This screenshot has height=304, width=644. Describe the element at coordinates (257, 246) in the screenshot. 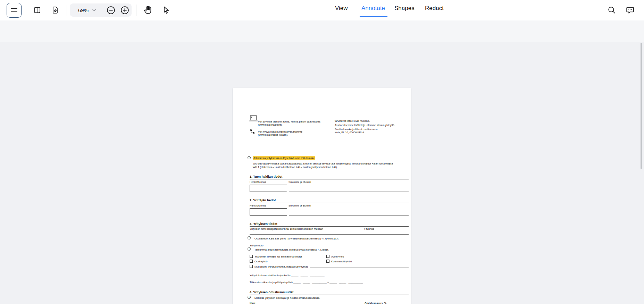

I see `s3-form-label: Yritysmuoto` at that location.